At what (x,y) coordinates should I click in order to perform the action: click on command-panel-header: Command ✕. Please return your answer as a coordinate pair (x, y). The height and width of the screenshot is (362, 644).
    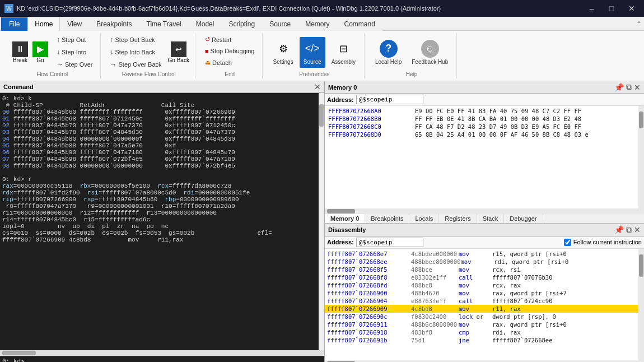
    Looking at the image, I should click on (162, 87).